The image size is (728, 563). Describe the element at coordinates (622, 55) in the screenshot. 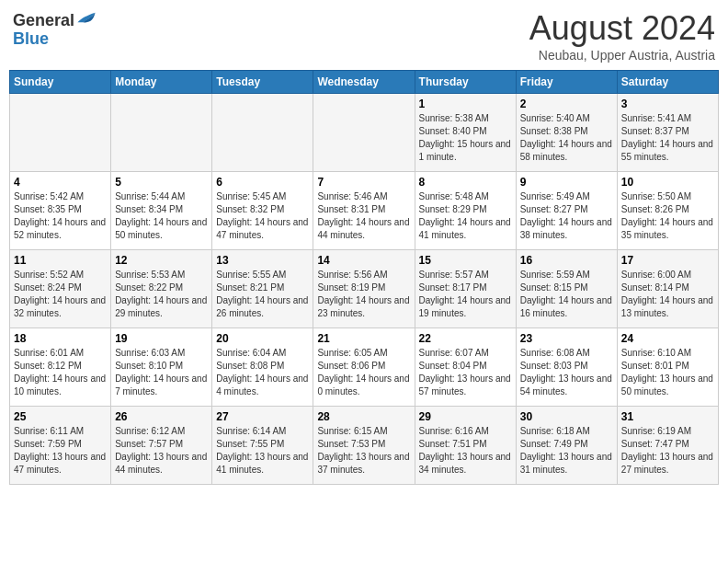

I see `location-text: Neubau, Upper Austria, Austria` at that location.